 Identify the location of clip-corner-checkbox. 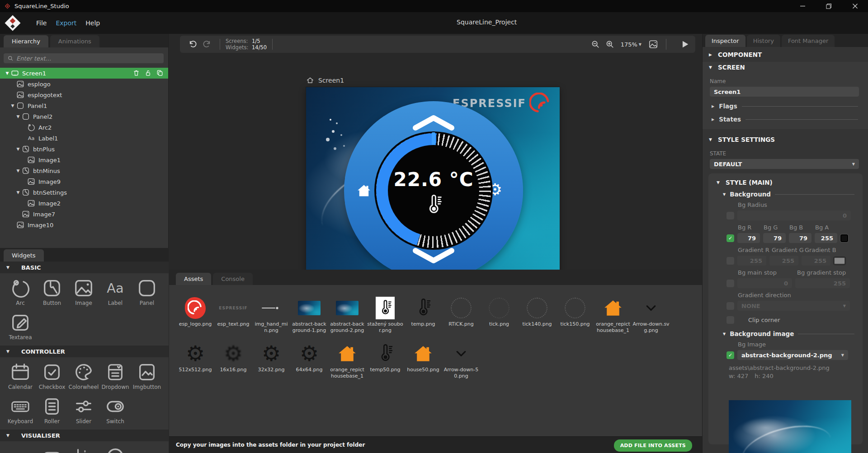
(731, 320).